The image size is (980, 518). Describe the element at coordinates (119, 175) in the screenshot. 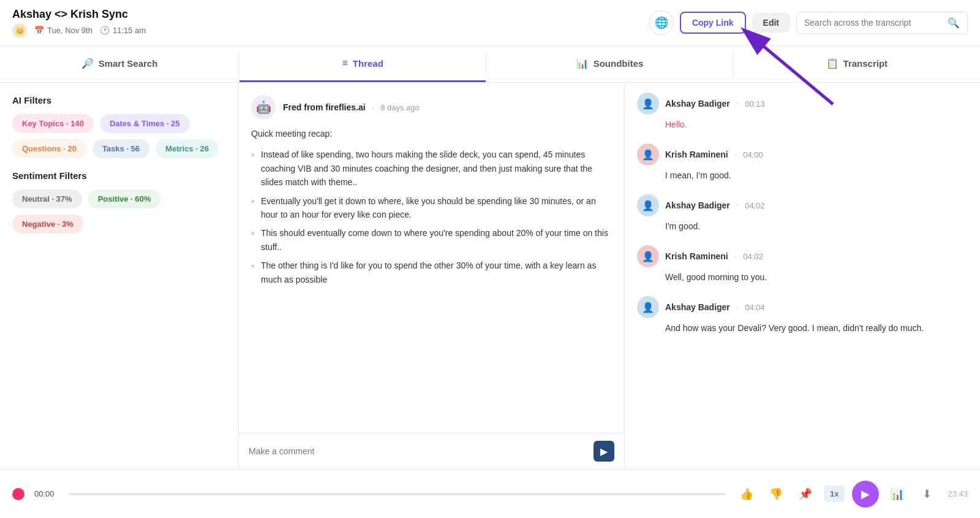

I see `sentiment-title: Sentiment Filters` at that location.